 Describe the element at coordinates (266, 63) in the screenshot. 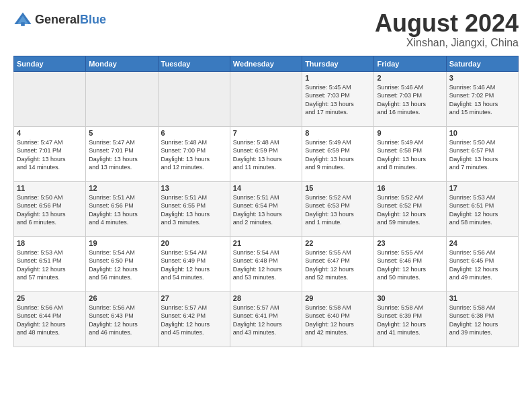

I see `weekday-header-wednesday: Wednesday` at that location.